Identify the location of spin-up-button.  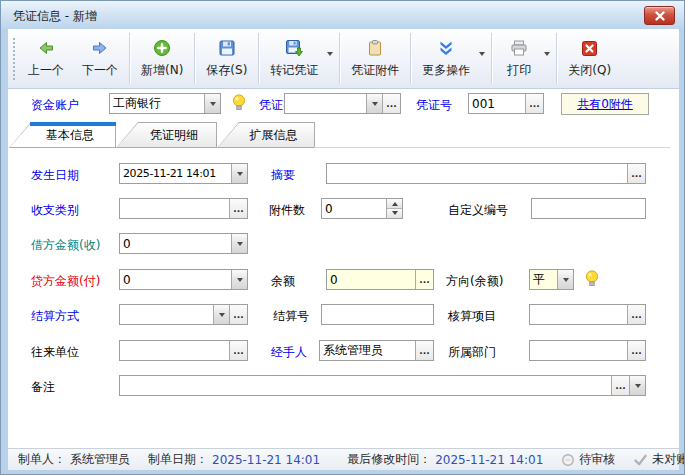
(394, 204).